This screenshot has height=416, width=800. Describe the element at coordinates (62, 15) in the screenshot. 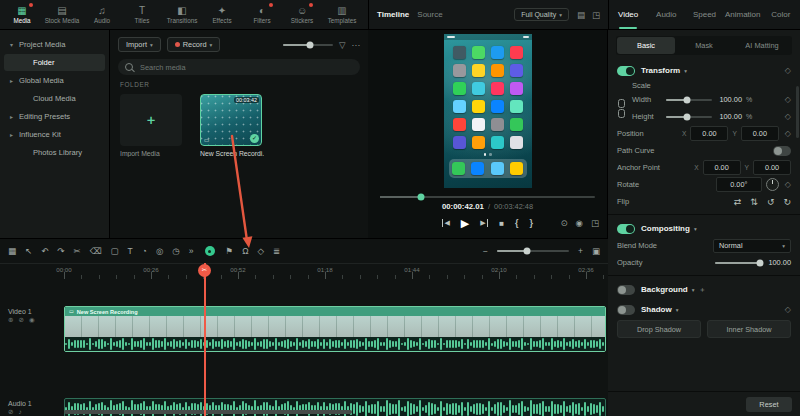

I see `tab-stock-media: ▤ Stock Media` at that location.